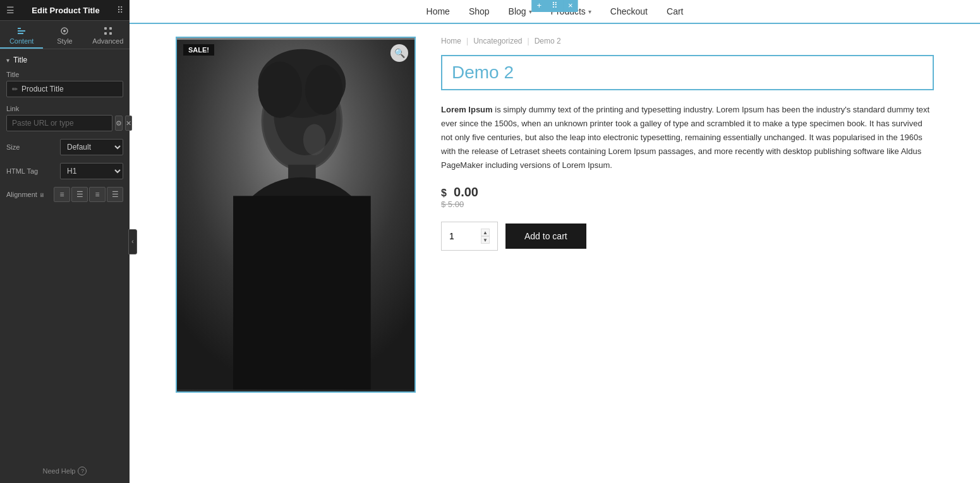  I want to click on tab-content: Content, so click(21, 35).